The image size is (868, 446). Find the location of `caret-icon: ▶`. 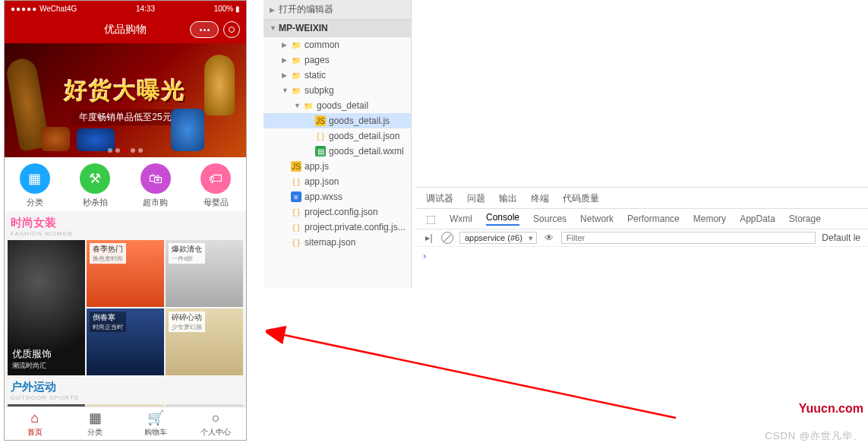

caret-icon: ▶ is located at coordinates (285, 45).